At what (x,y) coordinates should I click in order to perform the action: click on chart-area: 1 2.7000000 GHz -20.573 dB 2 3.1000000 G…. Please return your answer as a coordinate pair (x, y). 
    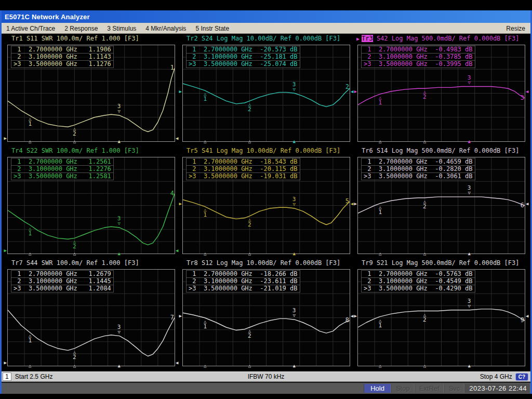
    Looking at the image, I should click on (266, 94).